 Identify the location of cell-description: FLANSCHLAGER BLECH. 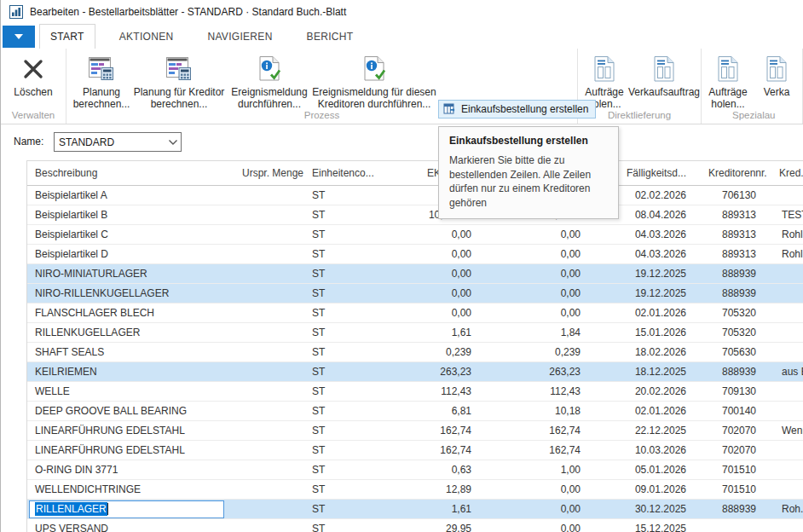
(135, 313).